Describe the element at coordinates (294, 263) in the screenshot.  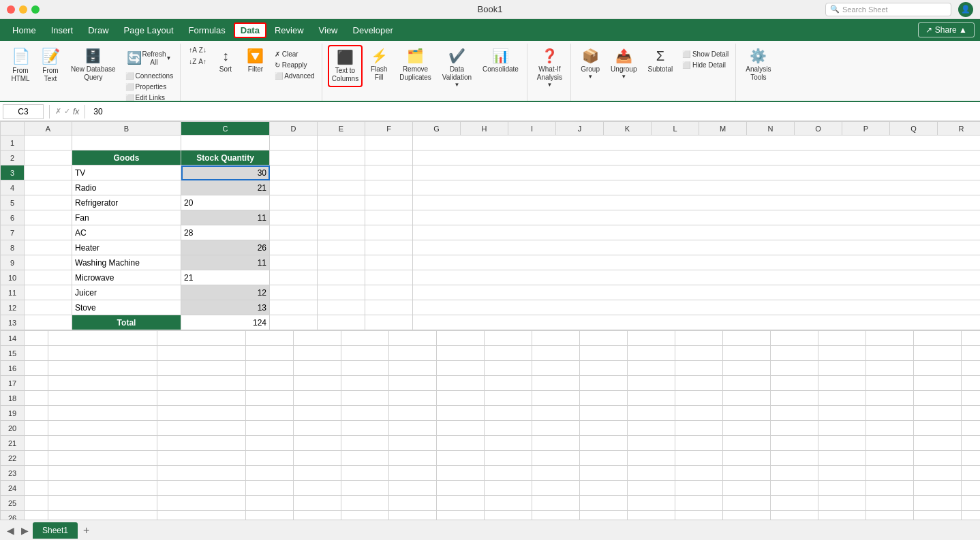
I see `cell-d9` at that location.